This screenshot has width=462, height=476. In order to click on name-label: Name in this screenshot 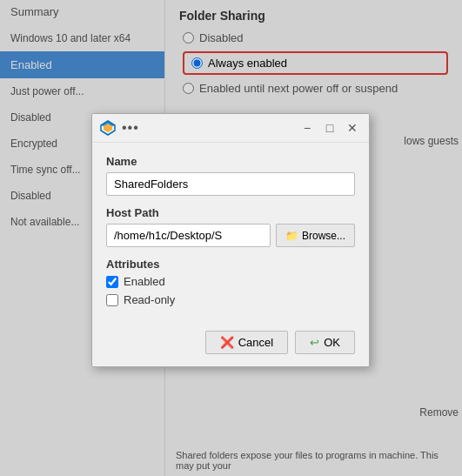, I will do `click(231, 162)`.